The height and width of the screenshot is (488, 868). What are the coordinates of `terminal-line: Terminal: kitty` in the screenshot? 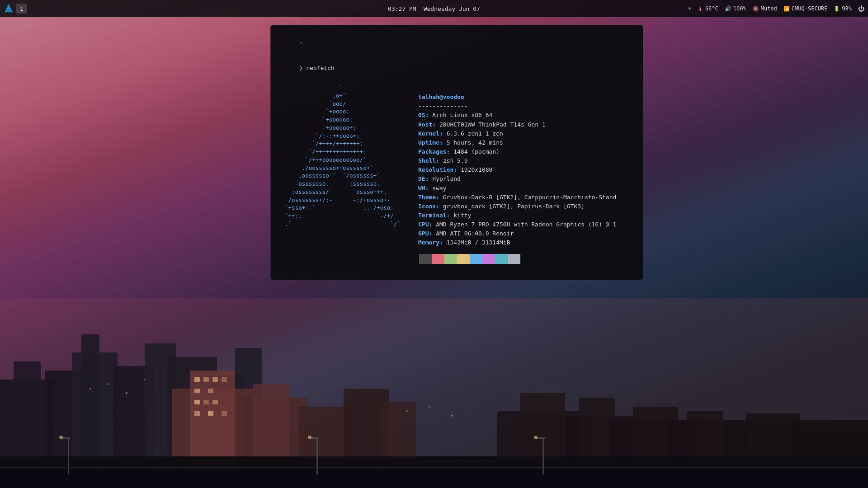 It's located at (445, 215).